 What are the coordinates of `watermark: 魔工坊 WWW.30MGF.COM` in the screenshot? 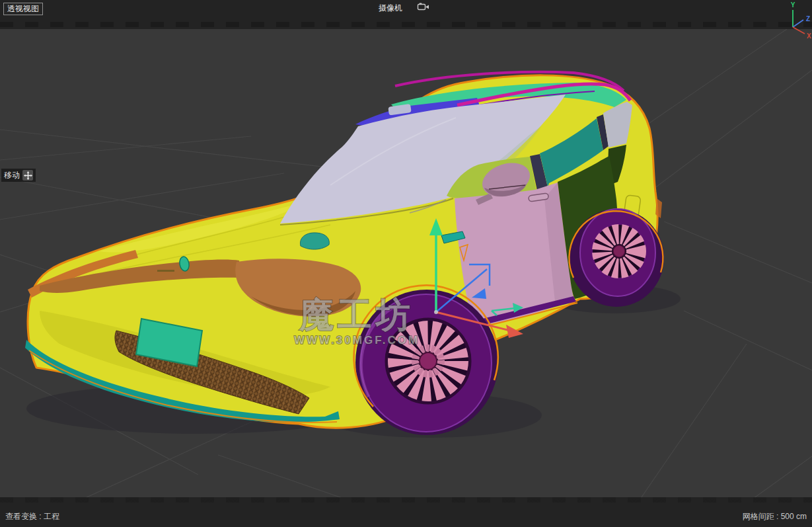 It's located at (357, 321).